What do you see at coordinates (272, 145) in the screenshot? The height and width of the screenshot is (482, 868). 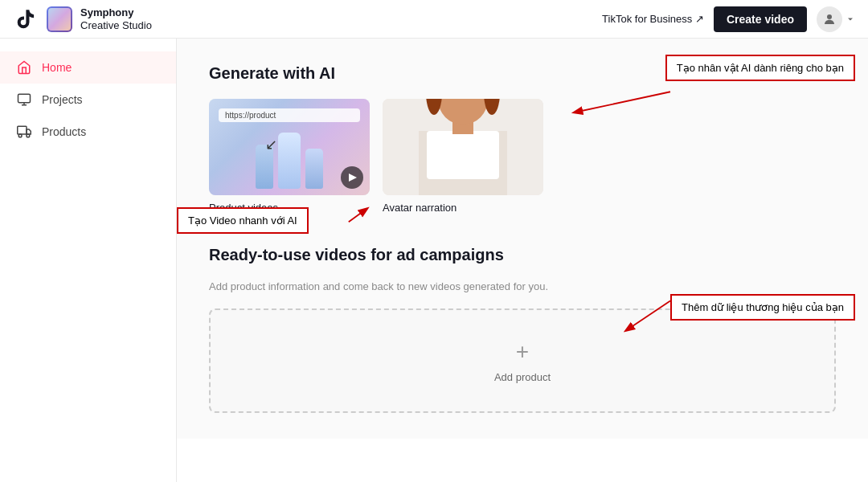 I see `cursor-icon: ↙` at bounding box center [272, 145].